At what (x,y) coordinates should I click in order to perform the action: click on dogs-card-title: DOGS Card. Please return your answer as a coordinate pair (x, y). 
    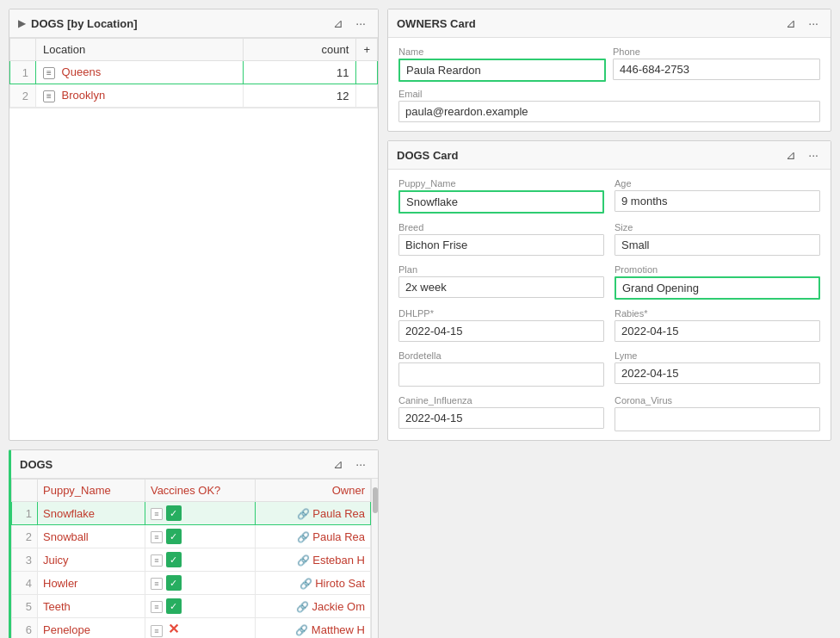
    Looking at the image, I should click on (587, 155).